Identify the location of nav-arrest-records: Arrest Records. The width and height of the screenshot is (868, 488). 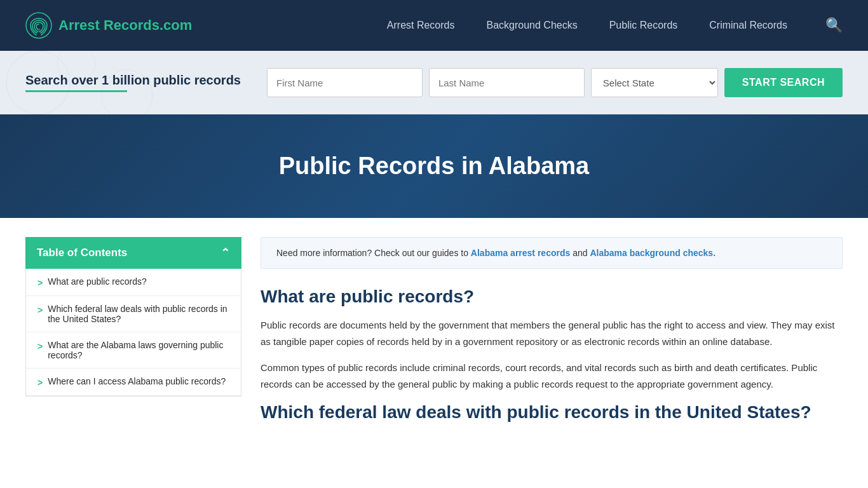
(421, 25).